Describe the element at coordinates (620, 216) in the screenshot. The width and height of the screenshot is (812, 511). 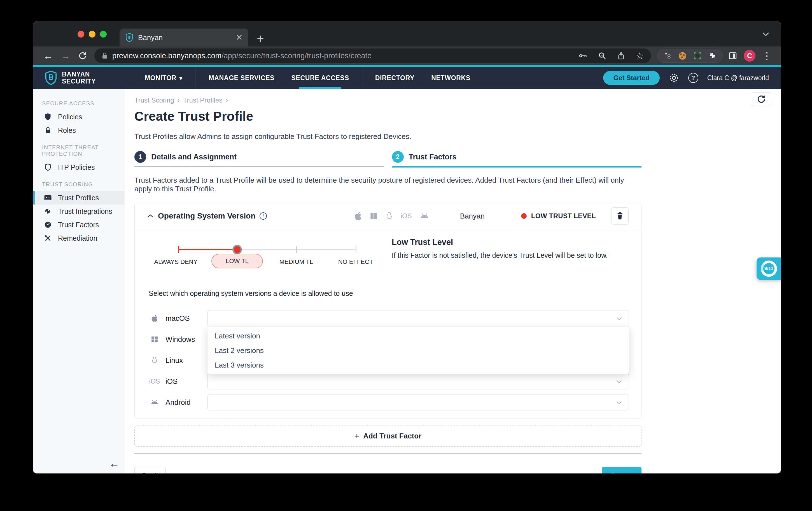
I see `delete-factor-button` at that location.